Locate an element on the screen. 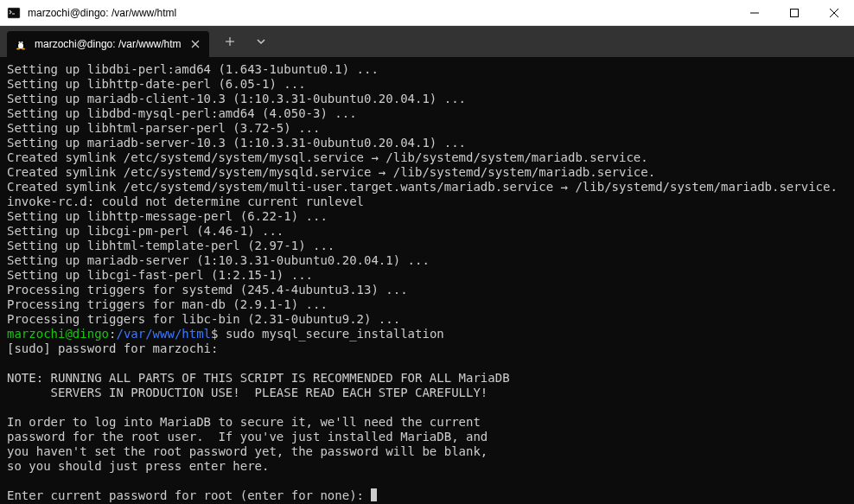 The height and width of the screenshot is (504, 854). terminal-line: Setting up libhttp-message-perl (6.22-1)… is located at coordinates (427, 216).